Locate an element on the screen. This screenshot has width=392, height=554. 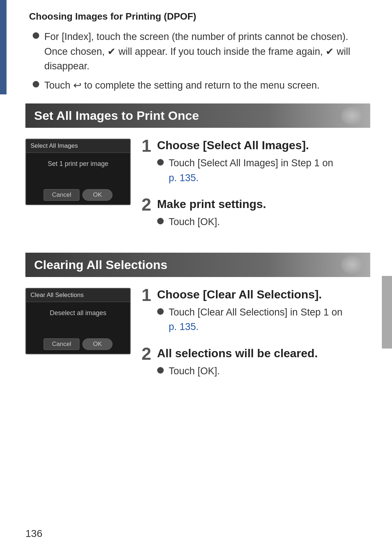
section2-step2-heading: All selections will be cleared. is located at coordinates (264, 354).